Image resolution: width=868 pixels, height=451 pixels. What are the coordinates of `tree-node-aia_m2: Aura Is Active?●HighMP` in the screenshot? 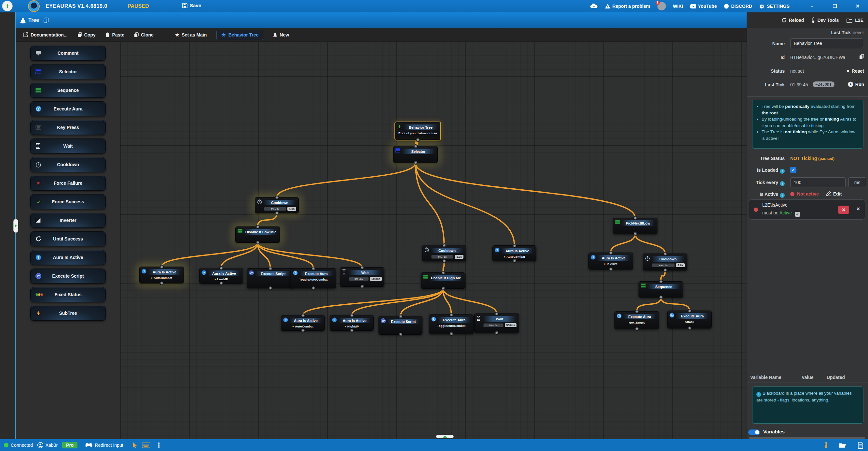 It's located at (352, 323).